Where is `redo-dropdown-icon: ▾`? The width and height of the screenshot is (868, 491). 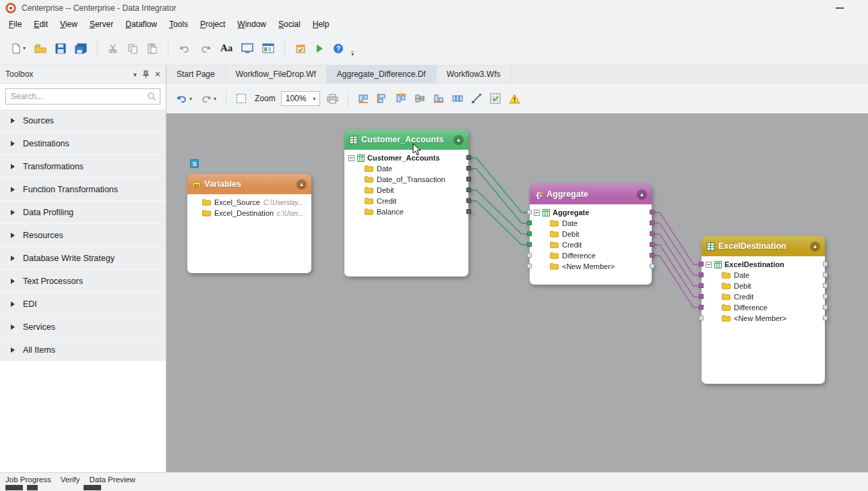
redo-dropdown-icon: ▾ is located at coordinates (215, 98).